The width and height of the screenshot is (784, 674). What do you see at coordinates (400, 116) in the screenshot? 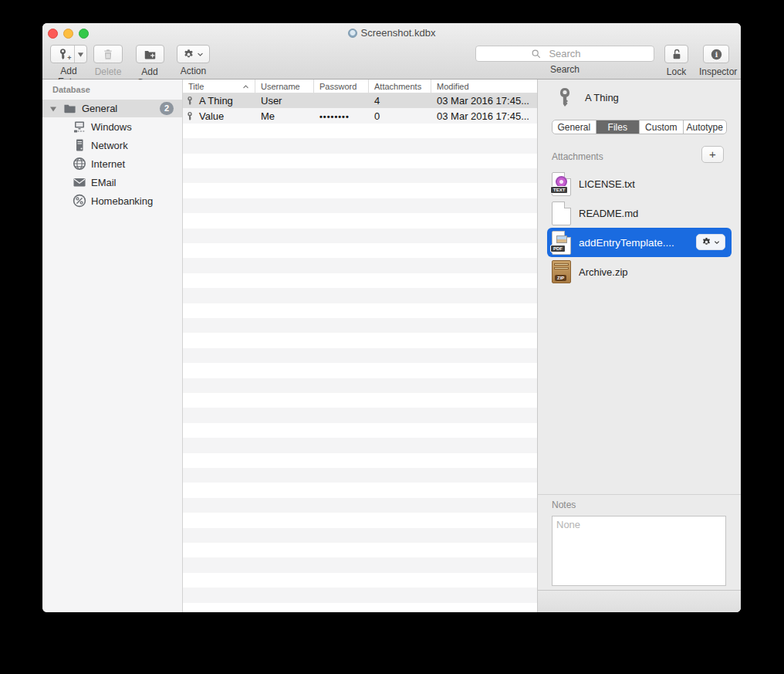
I see `entry-attachment-count: 0` at bounding box center [400, 116].